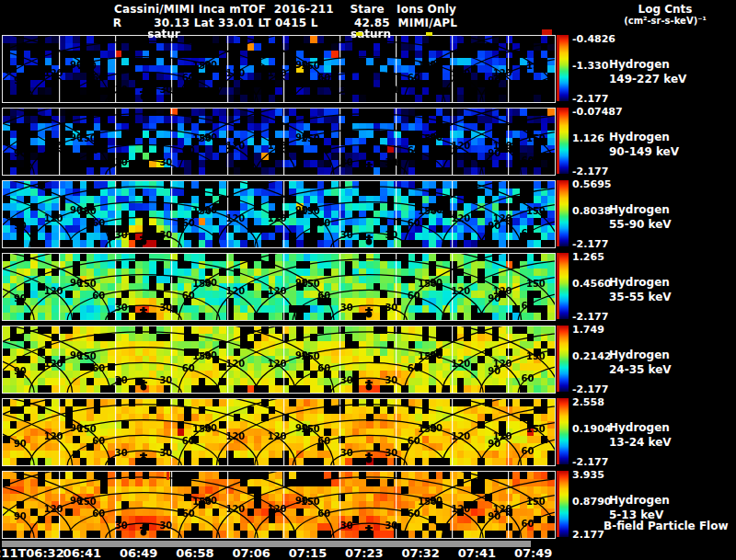 Image resolution: width=736 pixels, height=560 pixels. Describe the element at coordinates (640, 290) in the screenshot. I see `energy-label-4: Hydrogen35-55 keV` at that location.